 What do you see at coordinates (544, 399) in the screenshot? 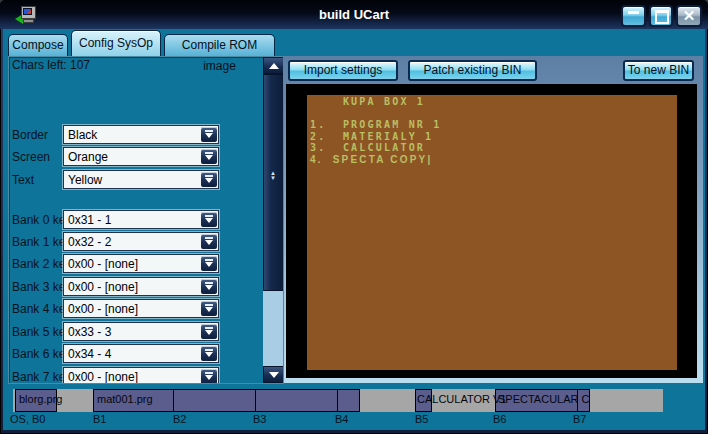
I see `file-name: SPECTACULAR C` at bounding box center [544, 399].